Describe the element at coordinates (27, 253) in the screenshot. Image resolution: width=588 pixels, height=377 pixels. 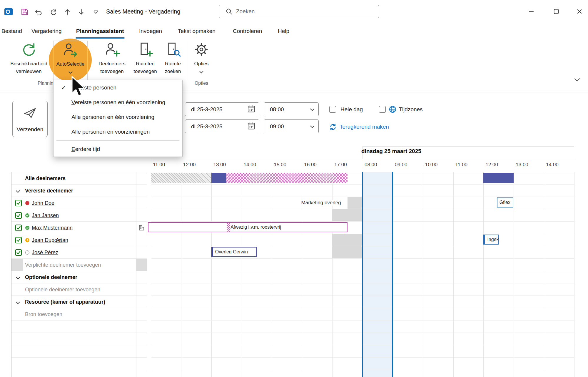
I see `status-open-icon` at that location.